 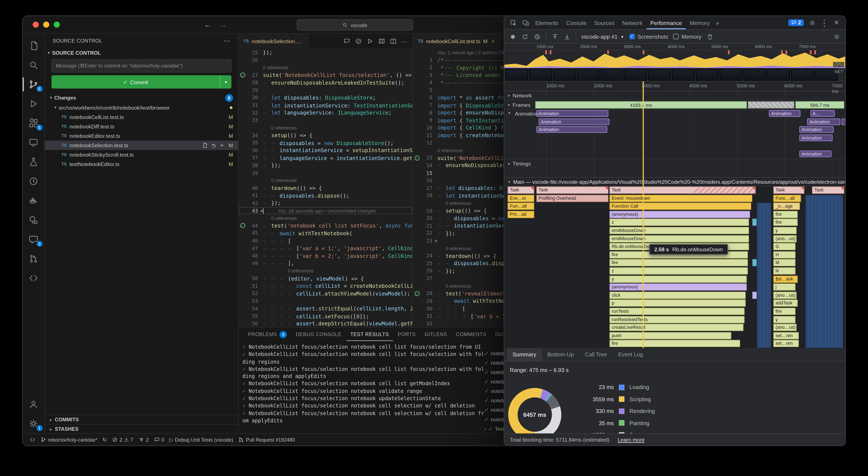 I want to click on devtools-tab-network: Network, so click(x=632, y=23).